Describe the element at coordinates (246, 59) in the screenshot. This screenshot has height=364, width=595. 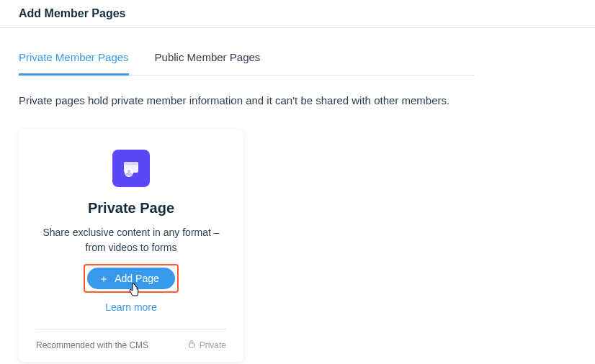
I see `tab-bar: Private Member Pages Public Member Pages` at that location.